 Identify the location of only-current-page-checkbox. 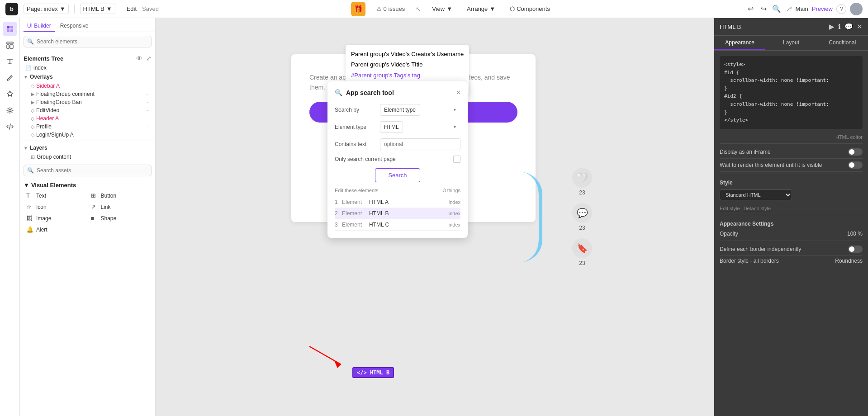
(457, 159).